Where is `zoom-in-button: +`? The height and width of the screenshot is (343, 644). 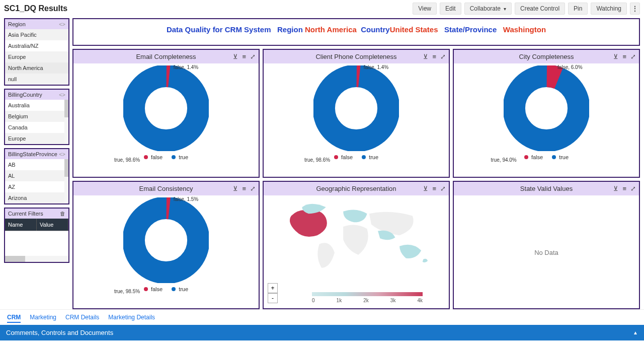 zoom-in-button: + is located at coordinates (273, 288).